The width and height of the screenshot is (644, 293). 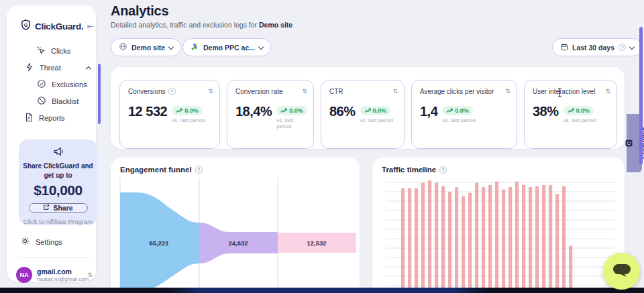 What do you see at coordinates (159, 243) in the screenshot?
I see `funnel-value-1: 65,221` at bounding box center [159, 243].